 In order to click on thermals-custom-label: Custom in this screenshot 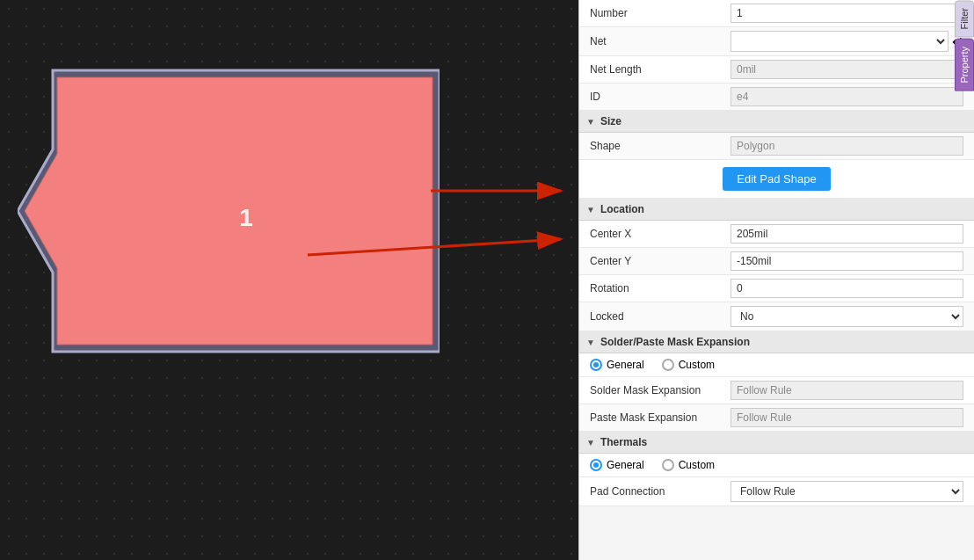, I will do `click(696, 465)`.